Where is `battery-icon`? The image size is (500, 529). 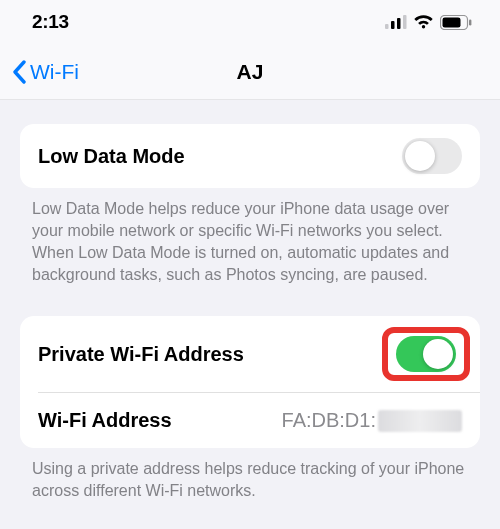
battery-icon is located at coordinates (456, 22).